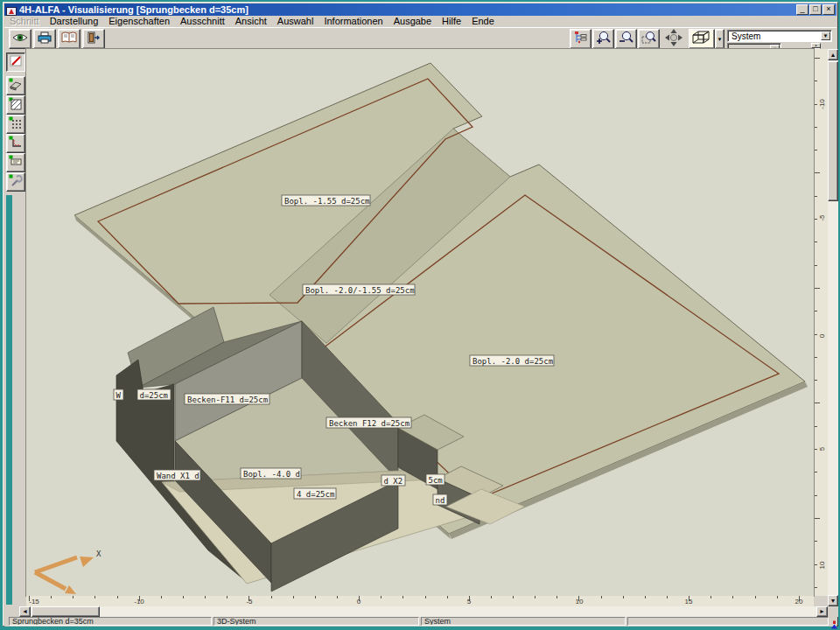  Describe the element at coordinates (626, 38) in the screenshot. I see `zoom-out-button` at that location.